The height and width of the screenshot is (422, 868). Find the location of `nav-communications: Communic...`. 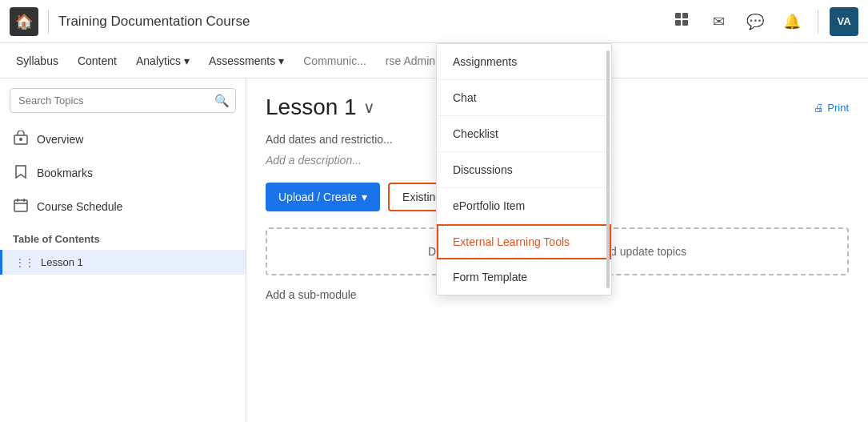

nav-communications: Communic... is located at coordinates (334, 61).